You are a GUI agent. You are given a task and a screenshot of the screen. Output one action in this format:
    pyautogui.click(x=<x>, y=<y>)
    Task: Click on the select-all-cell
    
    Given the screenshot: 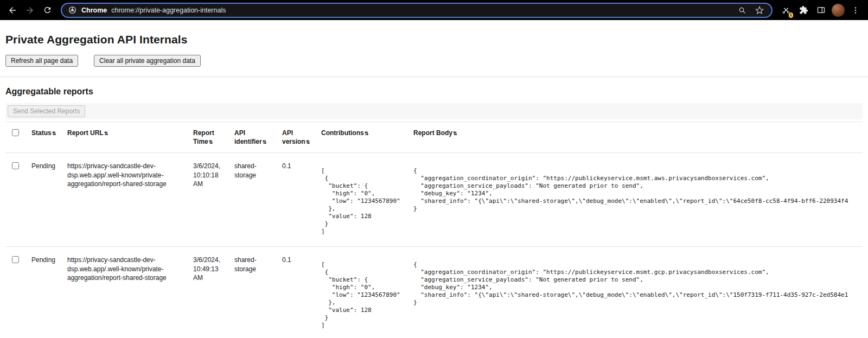 What is the action you would take?
    pyautogui.click(x=16, y=138)
    